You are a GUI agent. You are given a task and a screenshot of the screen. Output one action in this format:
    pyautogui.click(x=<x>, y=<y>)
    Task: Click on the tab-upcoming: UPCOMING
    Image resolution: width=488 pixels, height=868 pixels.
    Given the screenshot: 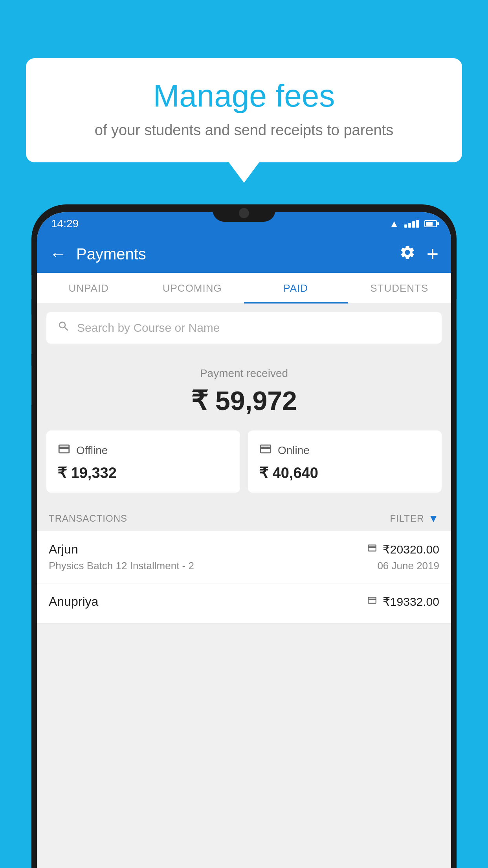 What is the action you would take?
    pyautogui.click(x=193, y=288)
    